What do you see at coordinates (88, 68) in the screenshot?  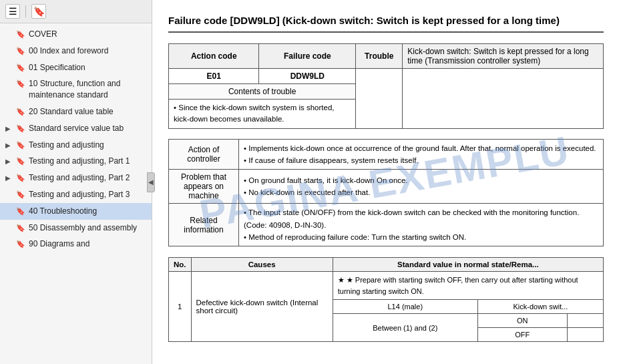 I see `sidebar-label-01-spec: 01 Specification` at bounding box center [88, 68].